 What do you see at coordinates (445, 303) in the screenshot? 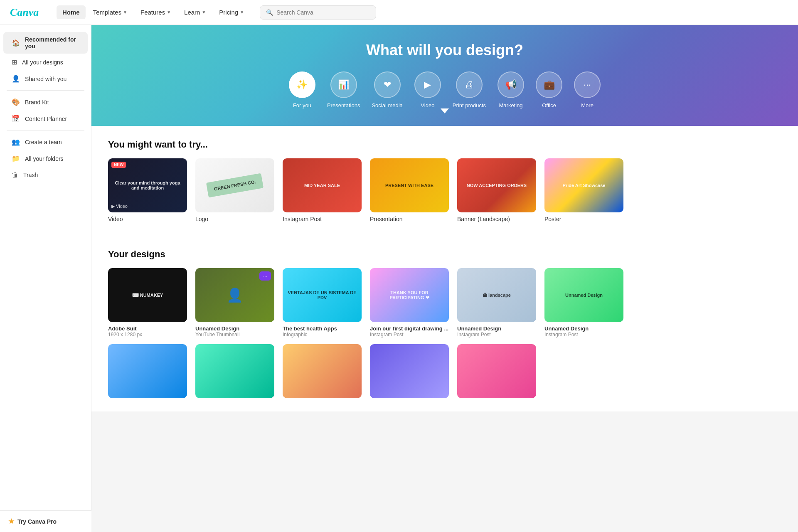
I see `design-cards-row: ⌨ NUMAKEY Adobe Suit 1920 x 1280 px 👤 ··…` at bounding box center [445, 303].